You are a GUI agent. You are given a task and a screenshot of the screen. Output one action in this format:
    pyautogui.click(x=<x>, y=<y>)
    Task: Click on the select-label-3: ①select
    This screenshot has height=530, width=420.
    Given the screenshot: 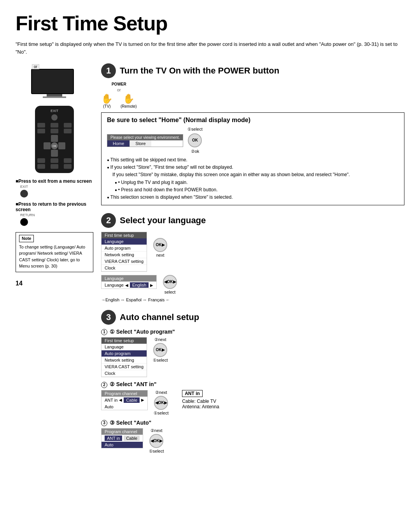 What is the action you would take?
    pyautogui.click(x=160, y=360)
    